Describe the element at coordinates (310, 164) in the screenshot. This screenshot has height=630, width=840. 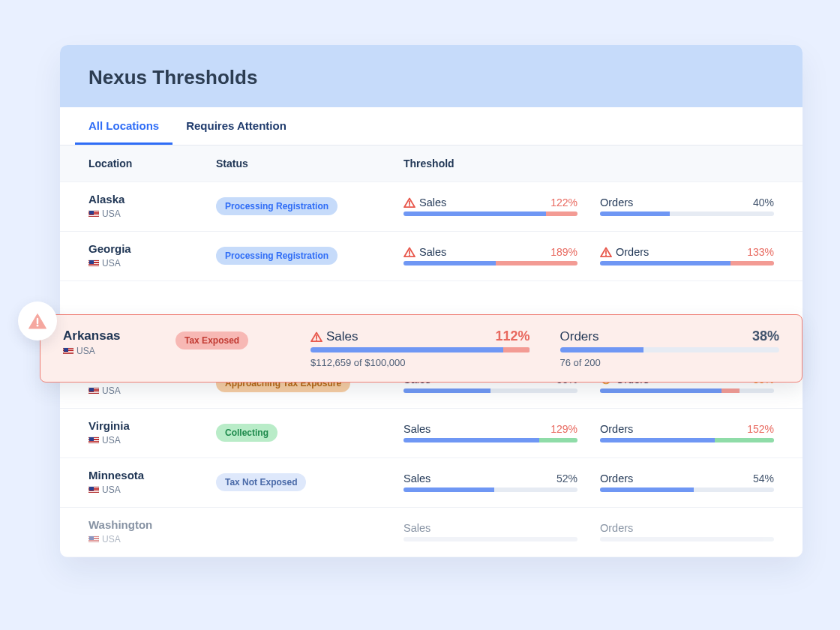
I see `col-status: Status` at that location.